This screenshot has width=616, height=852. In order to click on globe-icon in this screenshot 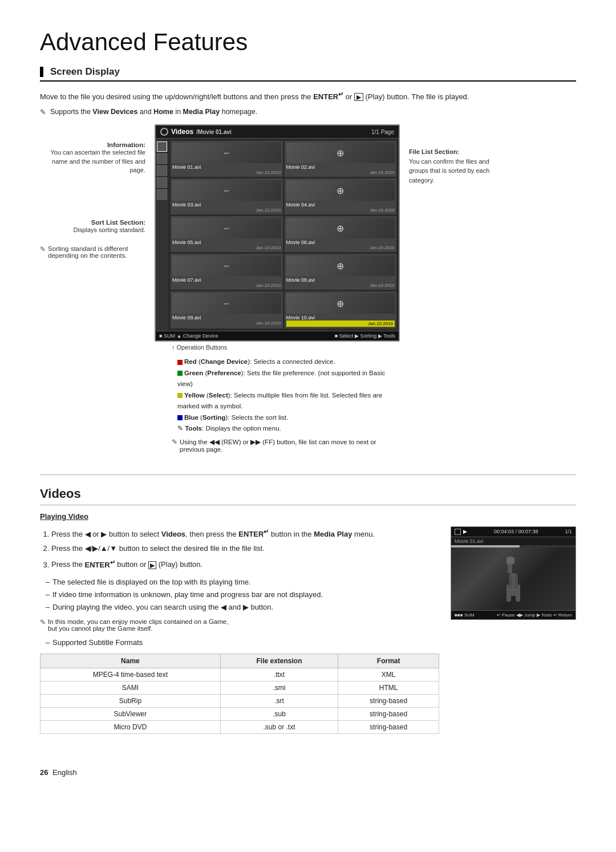, I will do `click(164, 132)`.